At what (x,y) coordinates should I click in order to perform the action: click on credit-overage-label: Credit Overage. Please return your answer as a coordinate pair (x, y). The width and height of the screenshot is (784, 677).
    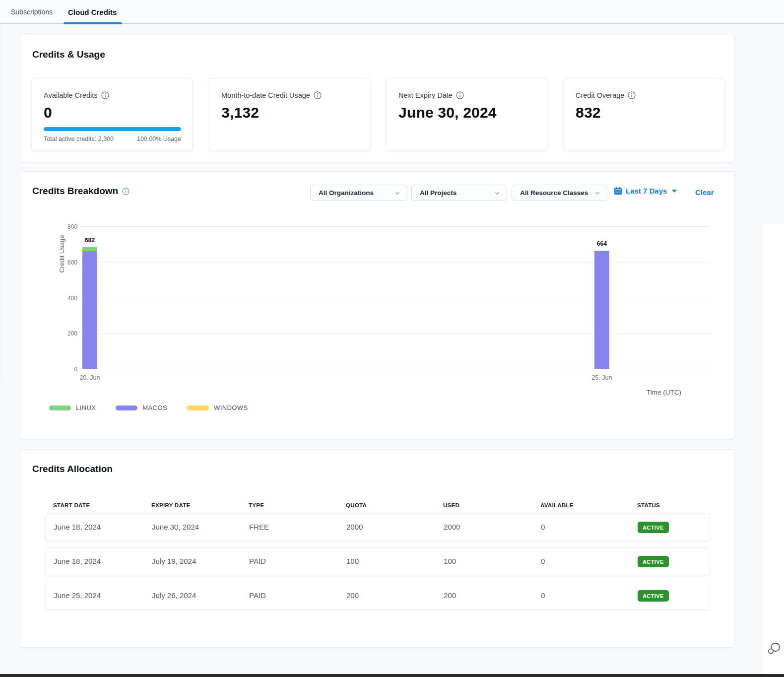
    Looking at the image, I should click on (600, 95).